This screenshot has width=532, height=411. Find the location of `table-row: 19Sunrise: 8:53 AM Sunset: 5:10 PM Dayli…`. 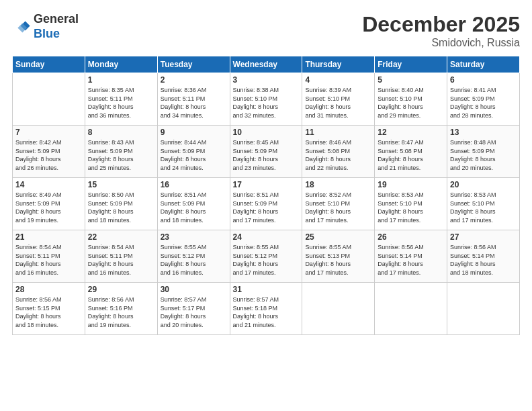

table-row: 19Sunrise: 8:53 AM Sunset: 5:10 PM Dayli… is located at coordinates (411, 204).